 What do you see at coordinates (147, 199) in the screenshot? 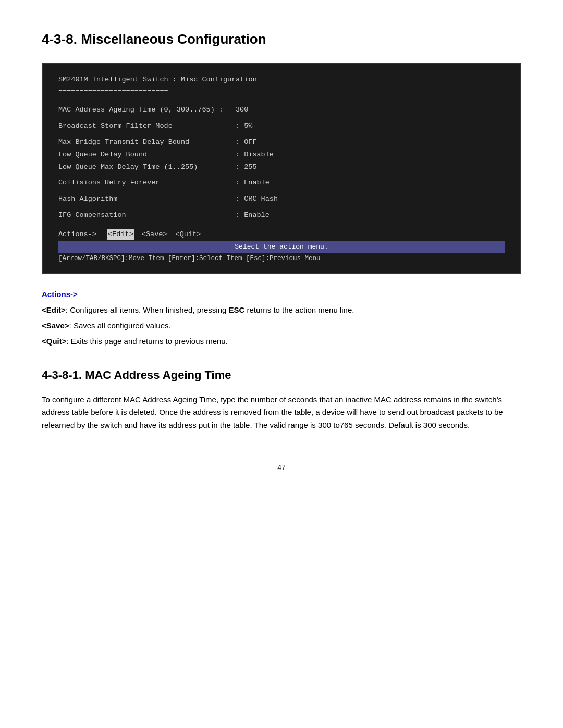
I see `hash-label: Hash Algorithm` at bounding box center [147, 199].